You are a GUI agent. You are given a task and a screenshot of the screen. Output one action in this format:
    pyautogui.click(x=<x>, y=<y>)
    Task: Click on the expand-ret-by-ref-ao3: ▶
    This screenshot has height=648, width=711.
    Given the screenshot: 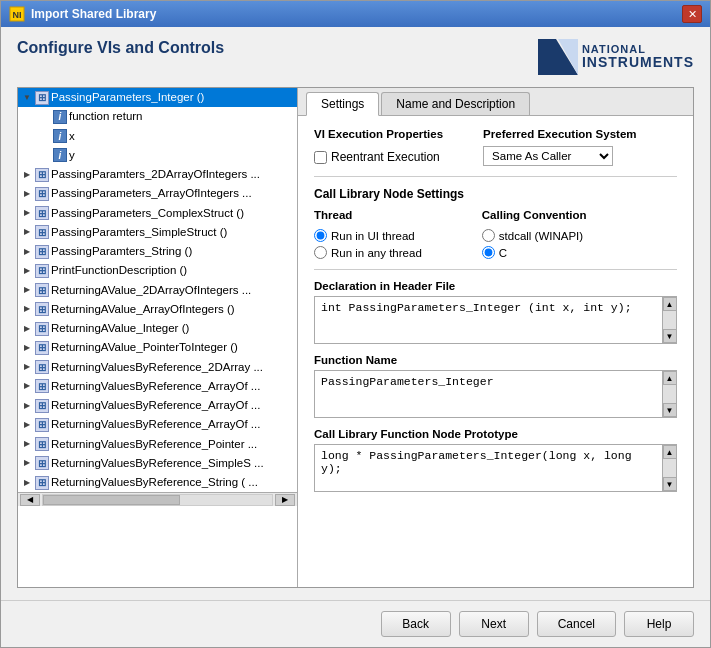 What is the action you would take?
    pyautogui.click(x=27, y=425)
    